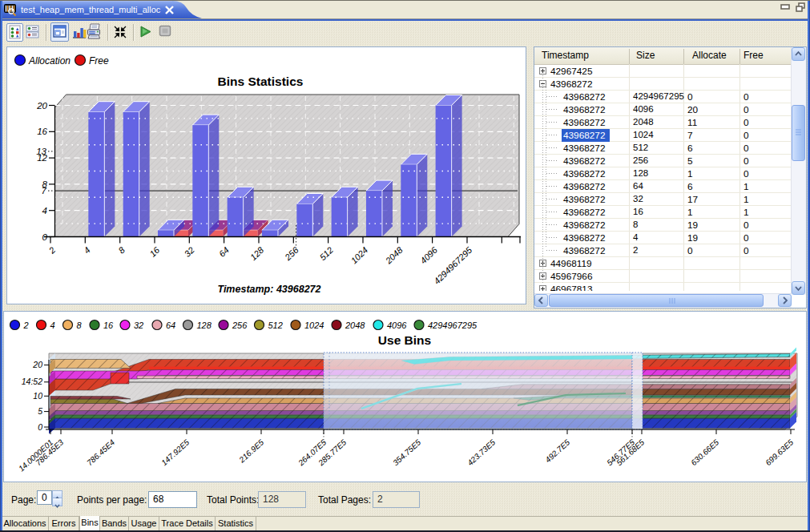 The height and width of the screenshot is (532, 810). Describe the element at coordinates (482, 452) in the screenshot. I see `svg-text: 423.73E5` at that location.